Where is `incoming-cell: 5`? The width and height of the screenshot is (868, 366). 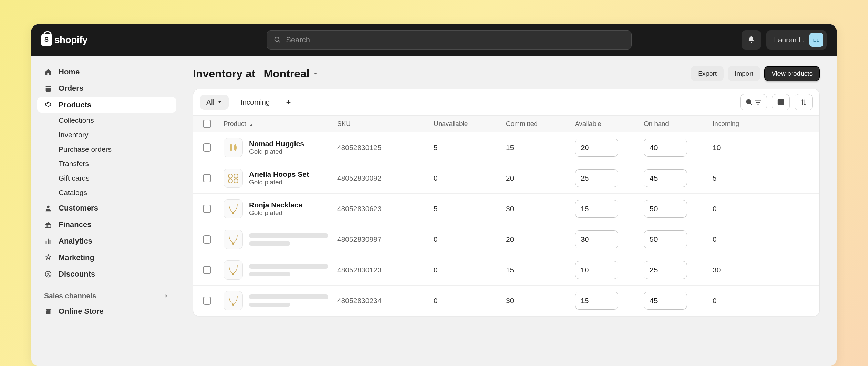
incoming-cell: 5 is located at coordinates (733, 178).